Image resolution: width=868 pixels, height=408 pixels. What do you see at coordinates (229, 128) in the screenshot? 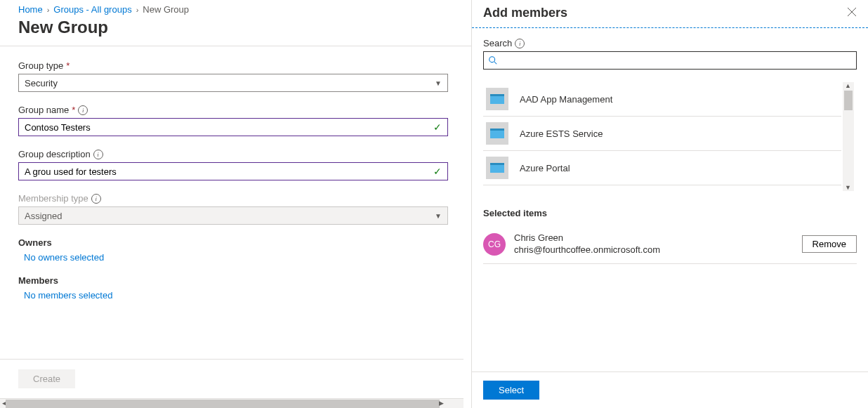
I see `group-name-input` at bounding box center [229, 128].